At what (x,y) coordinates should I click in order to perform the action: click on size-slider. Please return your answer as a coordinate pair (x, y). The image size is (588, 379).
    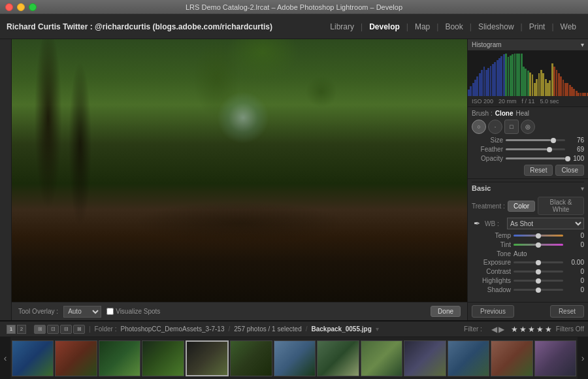
    Looking at the image, I should click on (536, 140).